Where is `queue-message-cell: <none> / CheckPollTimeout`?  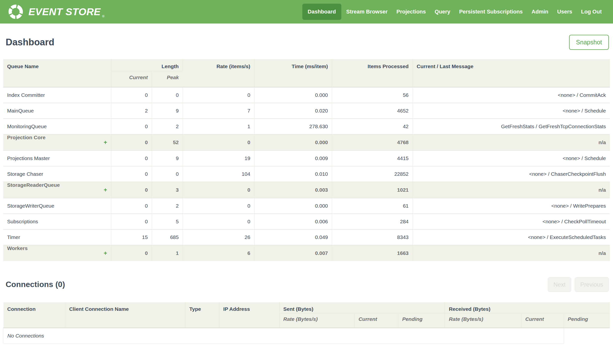 queue-message-cell: <none> / CheckPollTimeout is located at coordinates (511, 221).